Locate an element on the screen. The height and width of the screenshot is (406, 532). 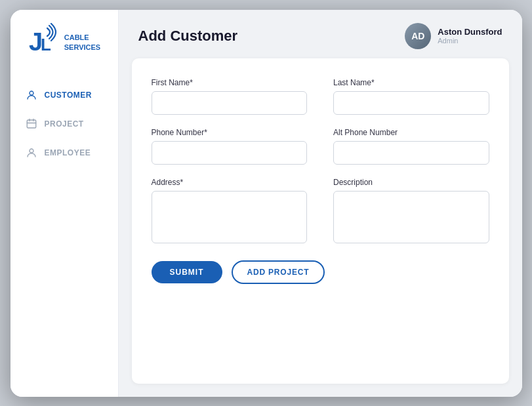
last-name-label: Last Name* is located at coordinates (411, 83).